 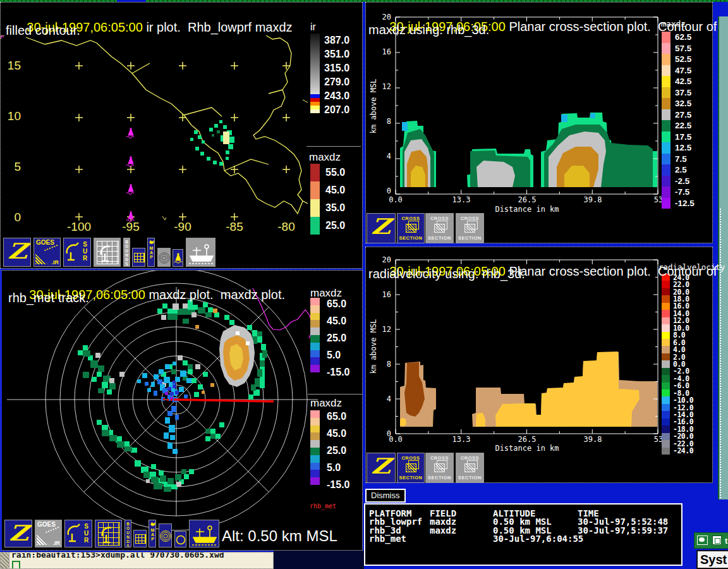 I want to click on table-row: rhb_met 30-Jul-97,6:04:55, so click(x=523, y=537).